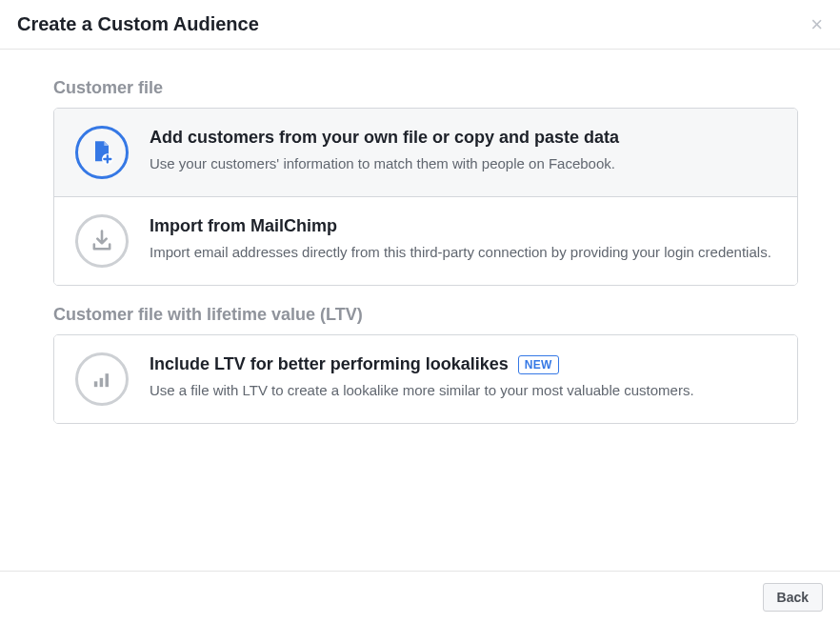 Image resolution: width=840 pixels, height=623 pixels. What do you see at coordinates (539, 365) in the screenshot?
I see `new-badge: NEW` at bounding box center [539, 365].